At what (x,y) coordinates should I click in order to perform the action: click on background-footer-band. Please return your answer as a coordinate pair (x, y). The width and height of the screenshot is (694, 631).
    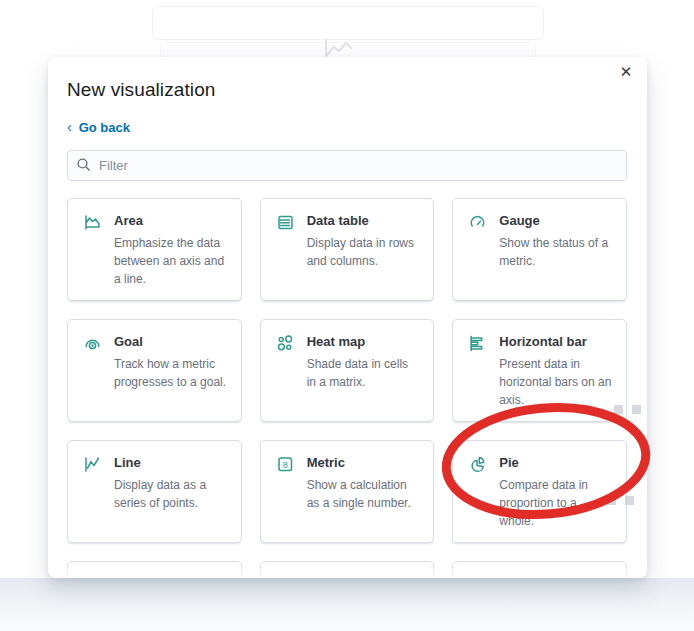
    Looking at the image, I should click on (347, 604).